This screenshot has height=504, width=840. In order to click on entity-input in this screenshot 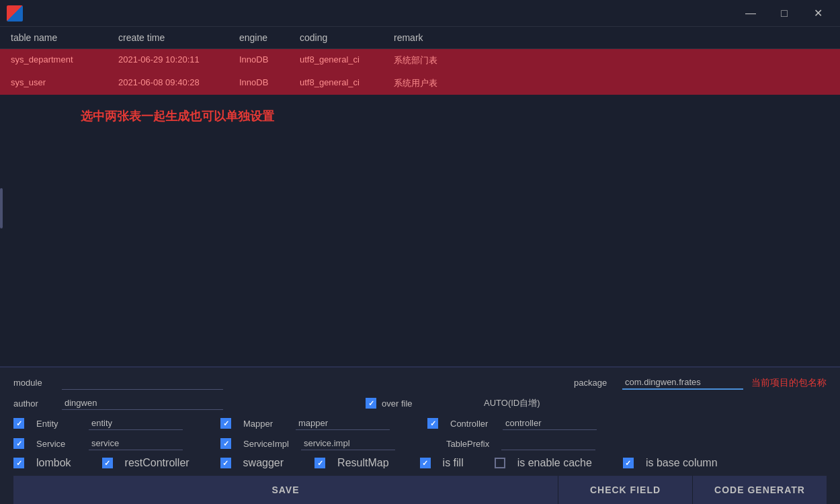, I will do `click(136, 423)`.